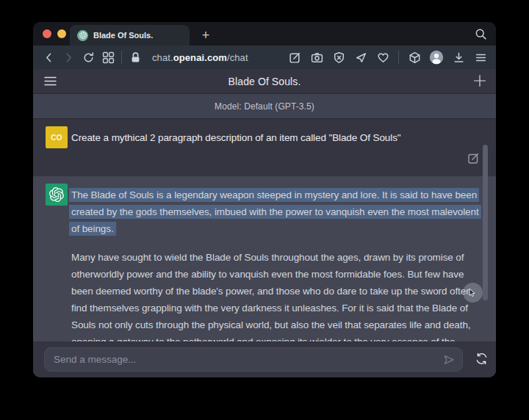 The image size is (529, 420). What do you see at coordinates (264, 106) in the screenshot?
I see `model-banner: Model: Default (GPT-3.5)` at bounding box center [264, 106].